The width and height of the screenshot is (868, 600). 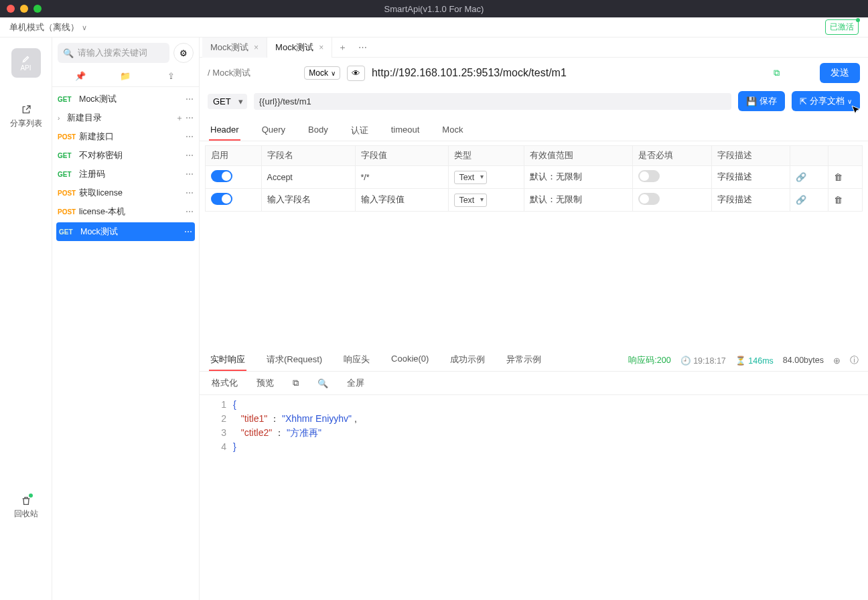 I want to click on fullscreen-button: 全屏, so click(x=356, y=383).